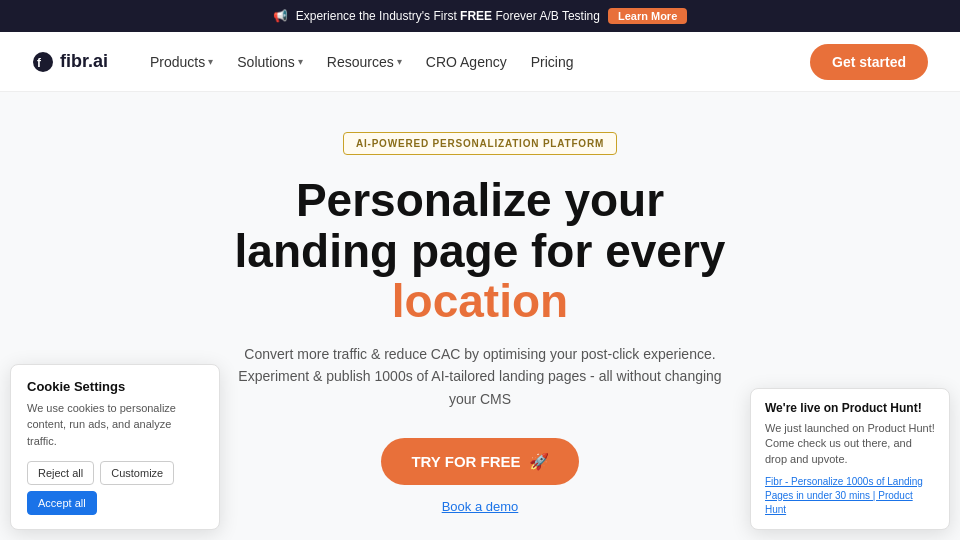 Image resolution: width=960 pixels, height=540 pixels. I want to click on cookie-buttons: Reject all Customize Accept all, so click(115, 488).